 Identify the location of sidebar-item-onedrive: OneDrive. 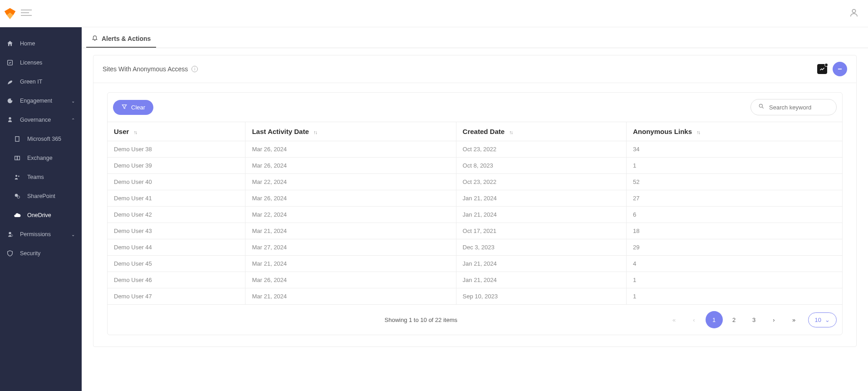
(41, 215).